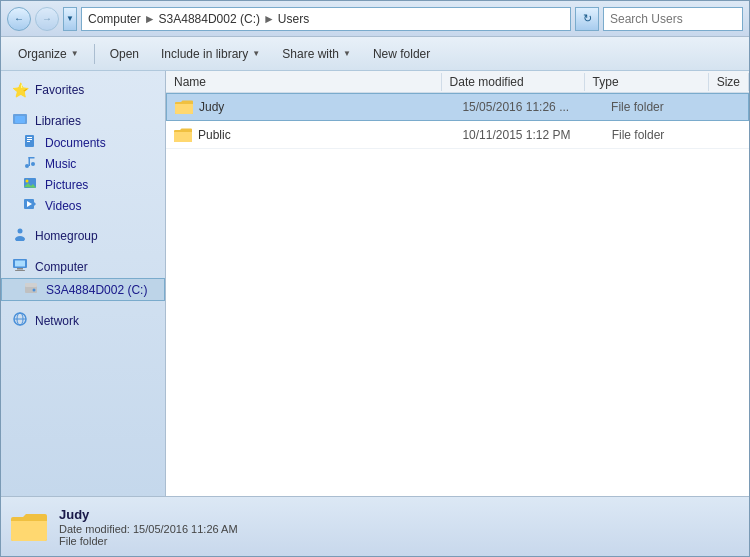 This screenshot has width=750, height=557. I want to click on sidebar-label-favorites: Favorites, so click(60, 90).